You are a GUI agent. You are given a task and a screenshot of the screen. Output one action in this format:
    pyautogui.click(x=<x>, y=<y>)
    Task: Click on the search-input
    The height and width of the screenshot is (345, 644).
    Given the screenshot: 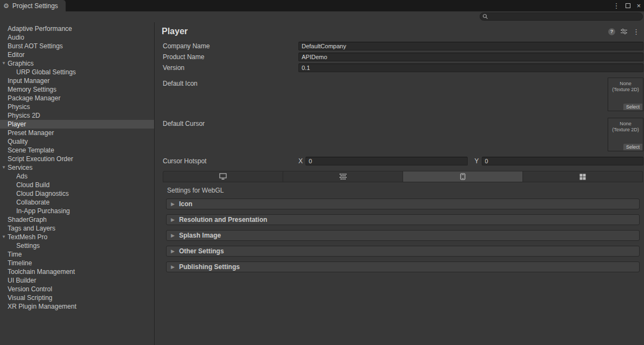 What is the action you would take?
    pyautogui.click(x=564, y=16)
    